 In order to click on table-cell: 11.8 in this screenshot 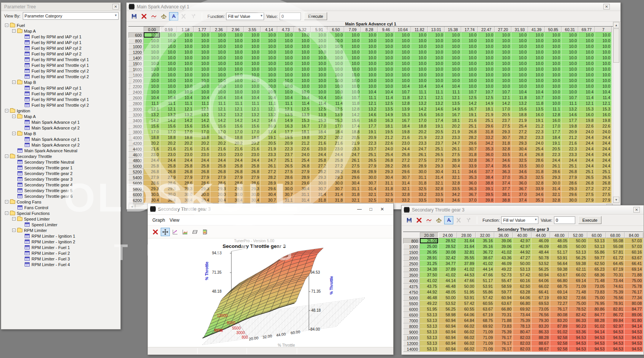, I will do `click(520, 98)`.